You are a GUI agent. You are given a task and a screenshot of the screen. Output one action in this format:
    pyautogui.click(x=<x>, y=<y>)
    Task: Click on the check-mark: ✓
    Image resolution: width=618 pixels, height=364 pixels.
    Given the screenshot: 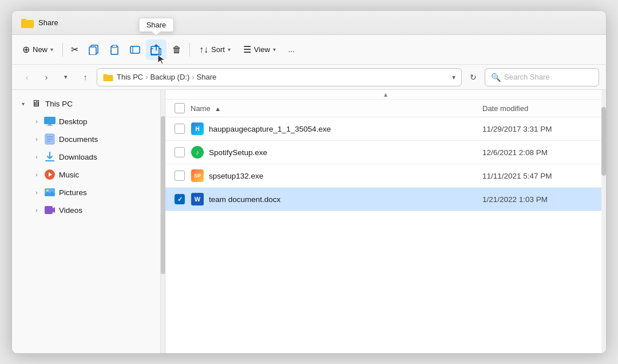 What is the action you would take?
    pyautogui.click(x=180, y=199)
    